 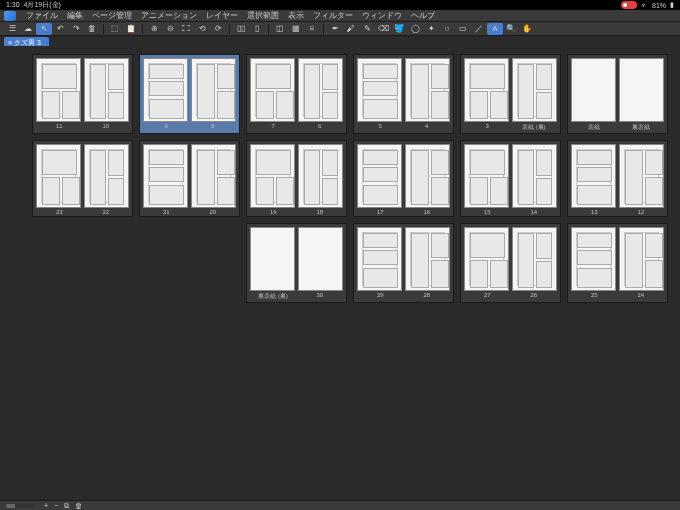 What do you see at coordinates (46, 506) in the screenshot?
I see `plus-icon: +` at bounding box center [46, 506].